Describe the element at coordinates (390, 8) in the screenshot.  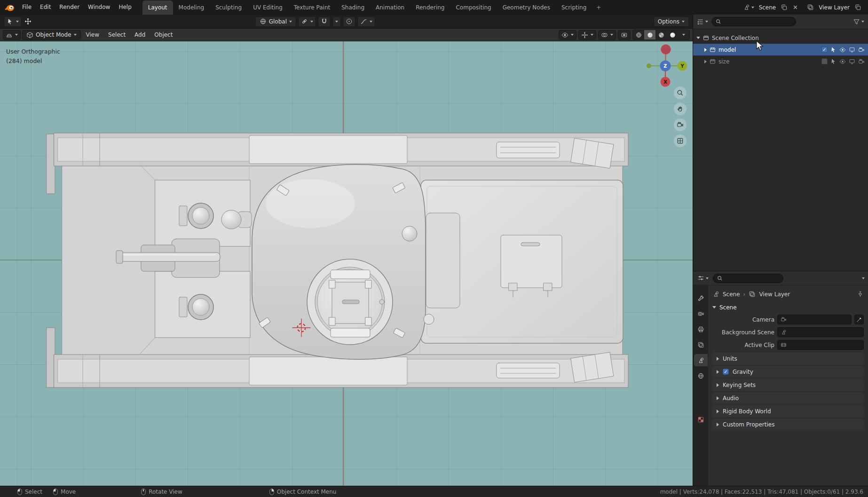
I see `tab-animation: Animation` at that location.